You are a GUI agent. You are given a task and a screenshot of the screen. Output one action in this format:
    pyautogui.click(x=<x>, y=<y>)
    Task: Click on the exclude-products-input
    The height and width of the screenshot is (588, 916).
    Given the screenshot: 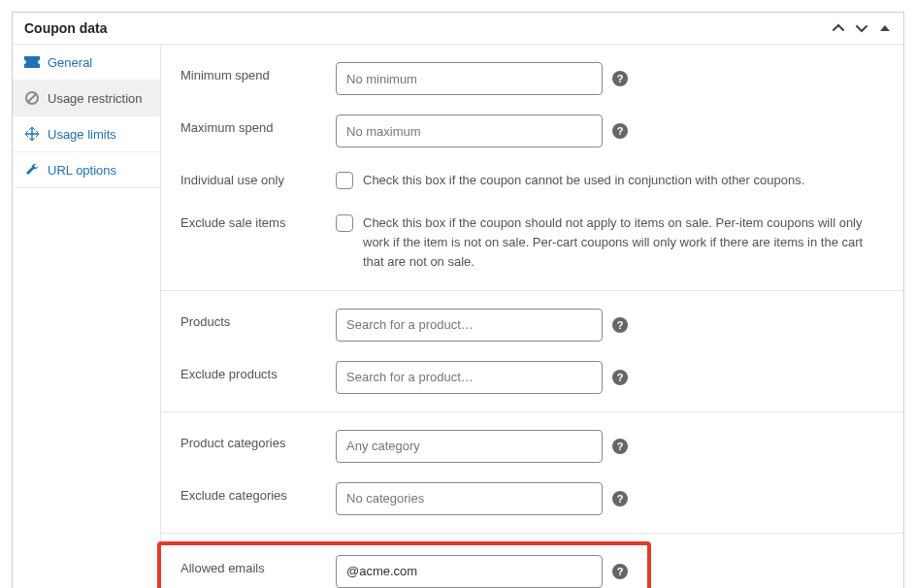 What is the action you would take?
    pyautogui.click(x=470, y=377)
    